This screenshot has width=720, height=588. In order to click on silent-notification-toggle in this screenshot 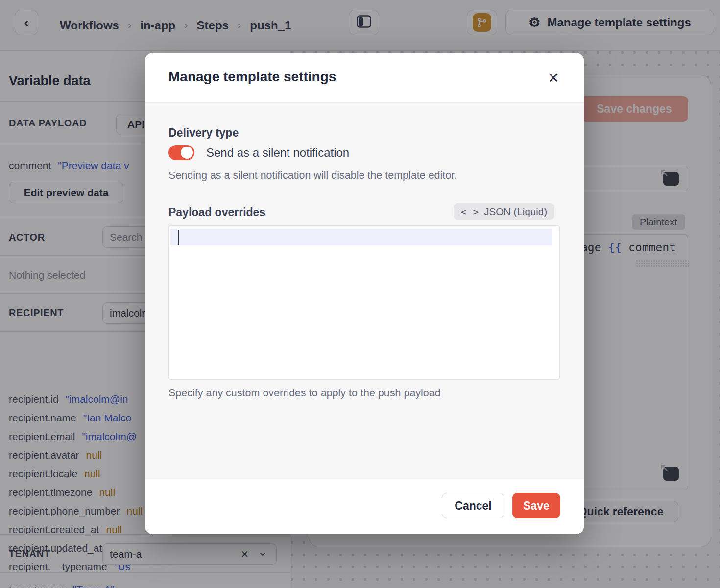, I will do `click(181, 153)`.